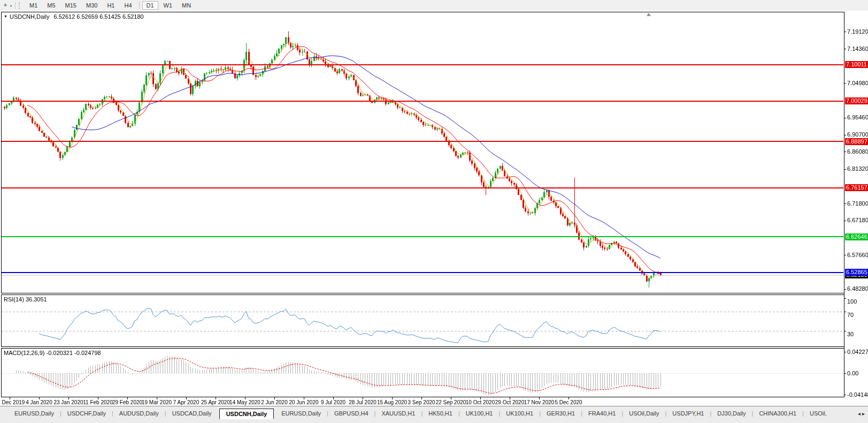 This screenshot has width=868, height=423. What do you see at coordinates (71, 5) in the screenshot?
I see `timeframe-m15: M15` at bounding box center [71, 5].